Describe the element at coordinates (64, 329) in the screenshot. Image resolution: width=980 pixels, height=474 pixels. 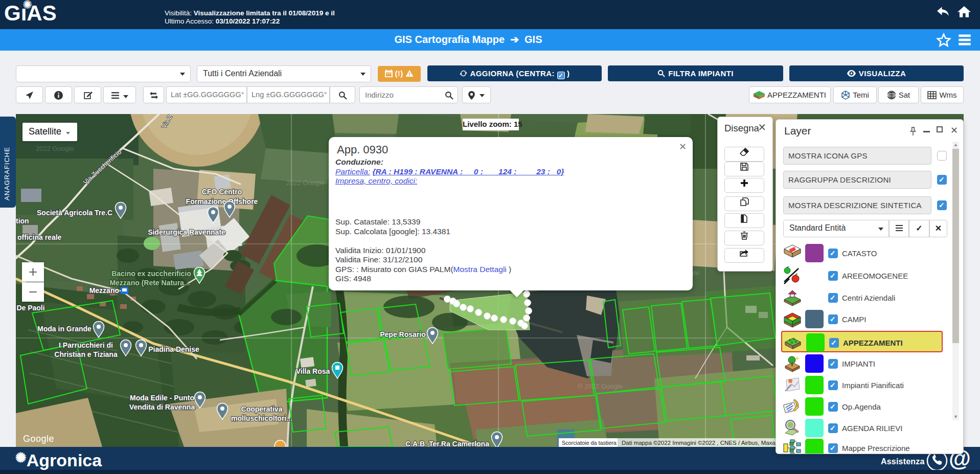
I see `svg-text: Moda in Grande` at that location.